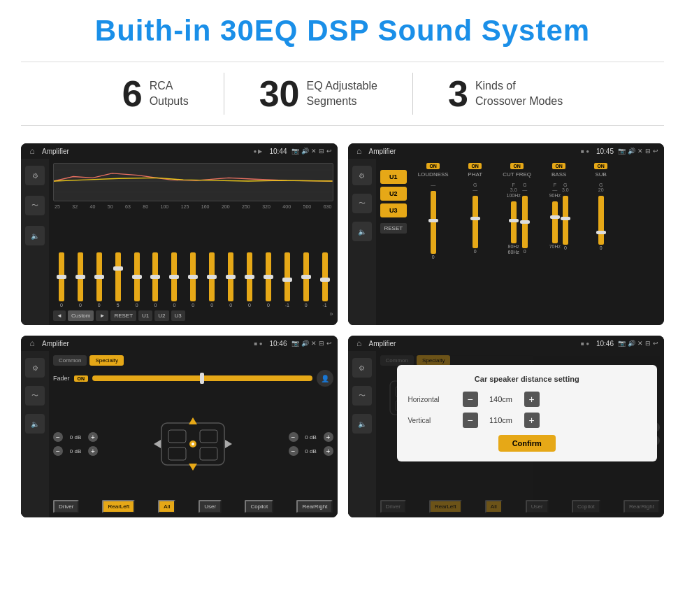 This screenshot has height=616, width=685. What do you see at coordinates (102, 316) in the screenshot?
I see `eq-next-button: ►` at bounding box center [102, 316].